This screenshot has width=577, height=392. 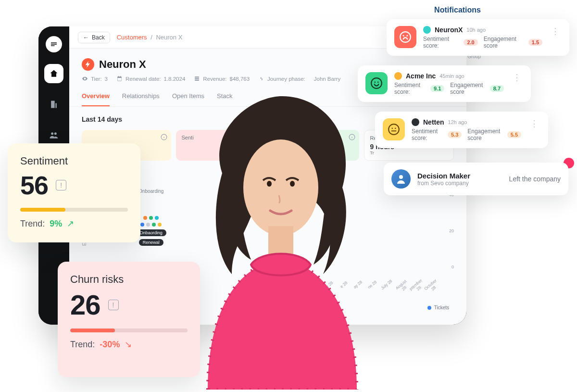 What do you see at coordinates (86, 38) in the screenshot?
I see `arrow-left-icon: ←` at bounding box center [86, 38].